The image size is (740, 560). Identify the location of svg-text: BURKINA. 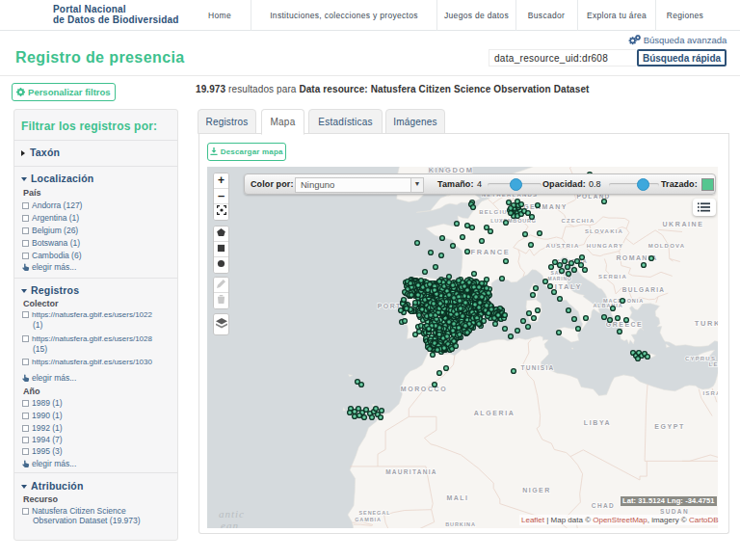
(461, 524).